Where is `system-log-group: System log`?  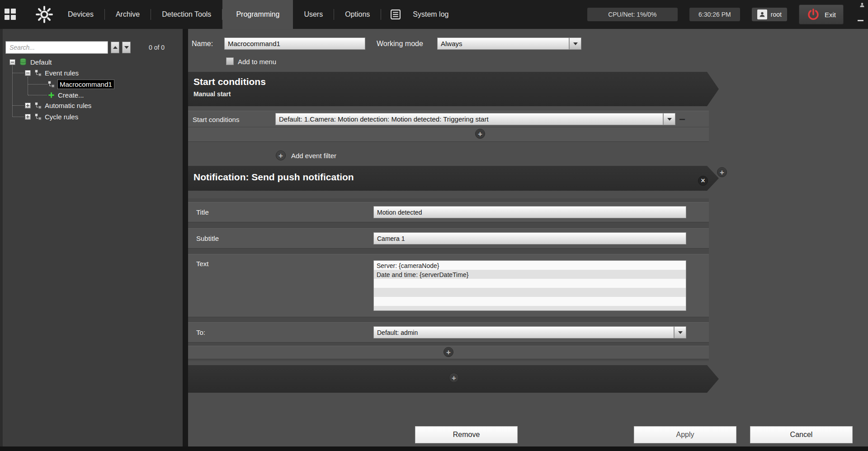 system-log-group: System log is located at coordinates (421, 14).